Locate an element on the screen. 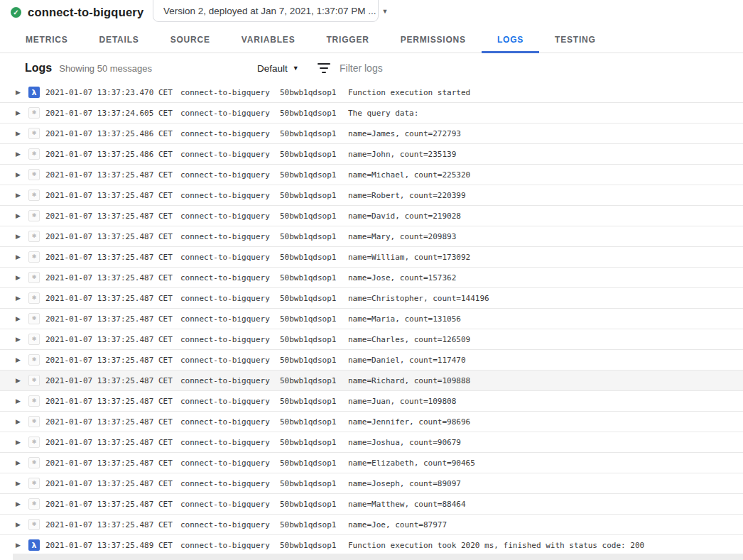 The width and height of the screenshot is (743, 560). filter-list-icon is located at coordinates (324, 68).